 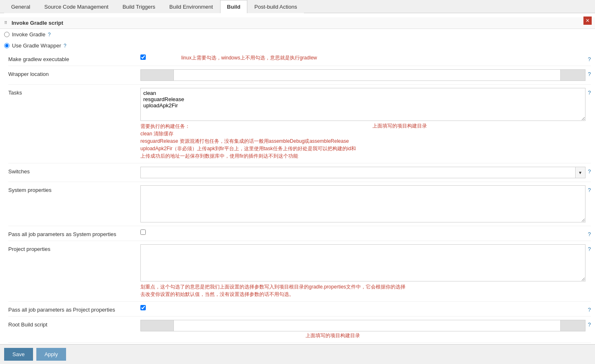 What do you see at coordinates (74, 234) in the screenshot?
I see `pass-all-job-label: Pass all job parameters as System proper…` at bounding box center [74, 234].